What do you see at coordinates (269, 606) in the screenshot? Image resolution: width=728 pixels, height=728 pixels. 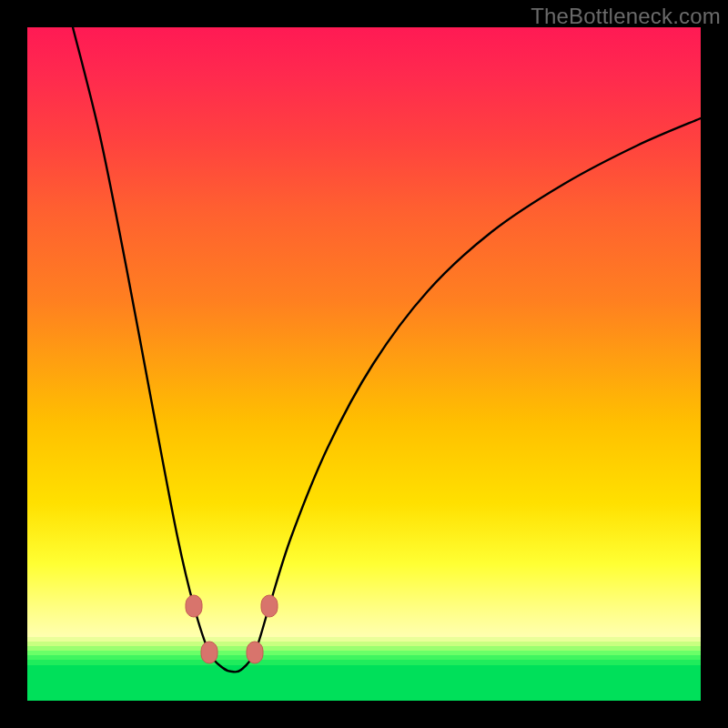 I see `curve-marker-right-upper` at bounding box center [269, 606].